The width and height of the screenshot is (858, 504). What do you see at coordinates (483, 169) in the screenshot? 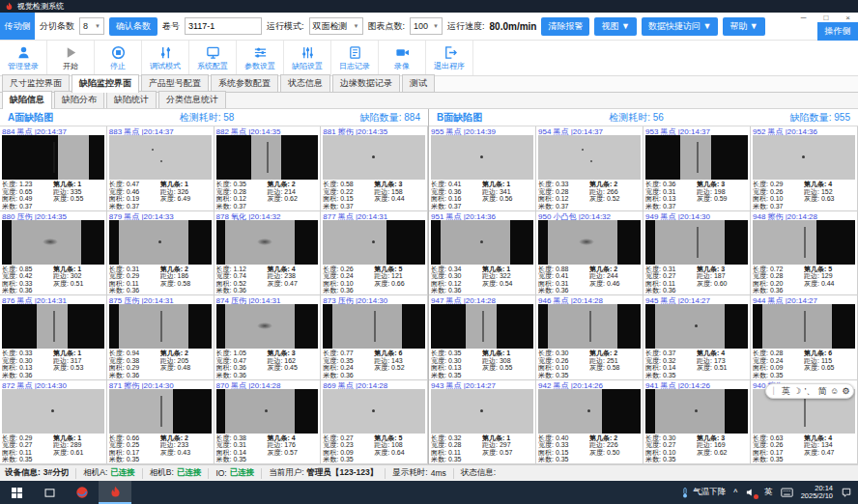
I see `defect-thumbnail-955: 955 黑点 |20:14:39长度: 0.41宽度: 0.36面积: 0.16…` at bounding box center [483, 169].